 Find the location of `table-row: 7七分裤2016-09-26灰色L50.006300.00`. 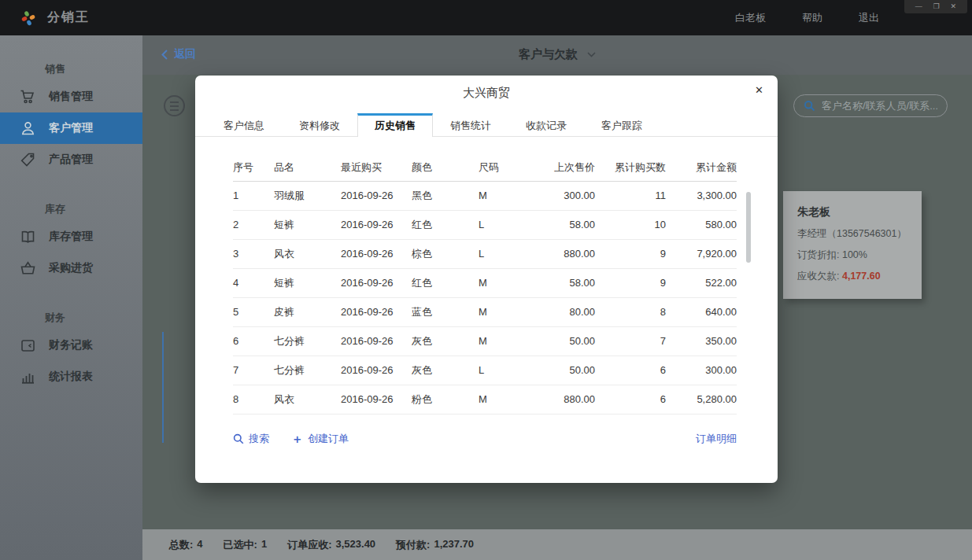

table-row: 7七分裤2016-09-26灰色L50.006300.00 is located at coordinates (485, 370).